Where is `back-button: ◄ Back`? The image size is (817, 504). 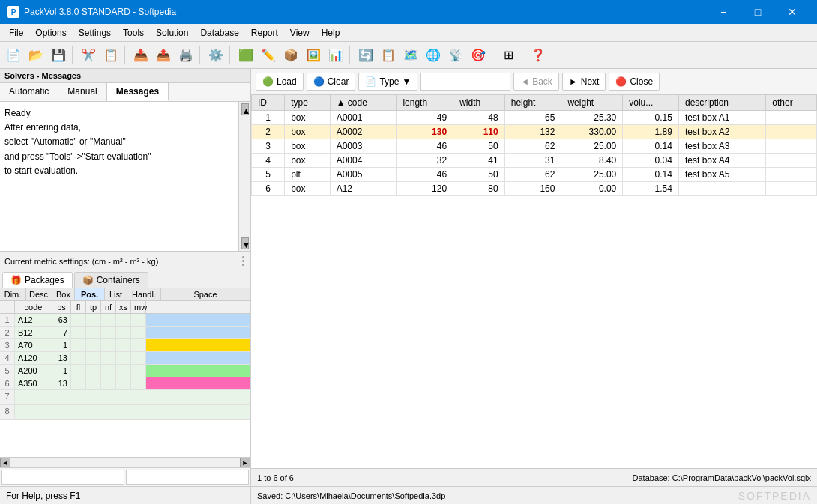 back-button: ◄ Back is located at coordinates (537, 82).